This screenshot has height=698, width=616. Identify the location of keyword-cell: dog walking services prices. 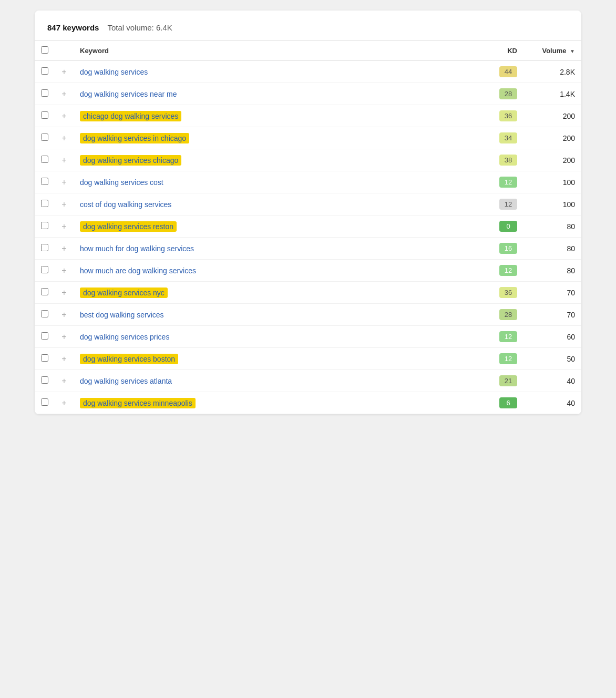
(278, 337).